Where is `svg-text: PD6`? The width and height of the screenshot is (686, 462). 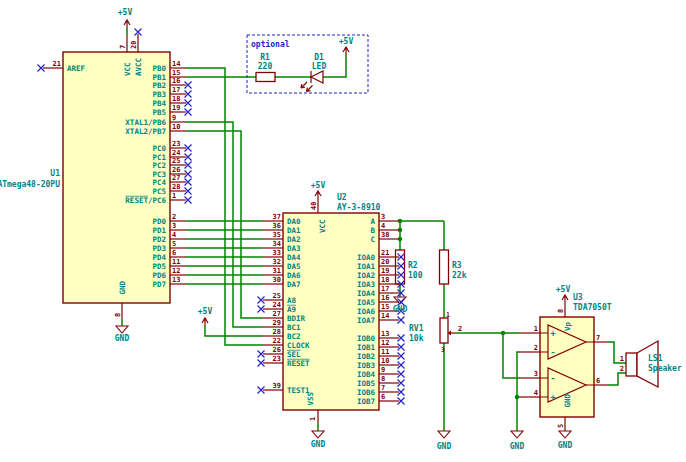 svg-text: PD6 is located at coordinates (159, 276).